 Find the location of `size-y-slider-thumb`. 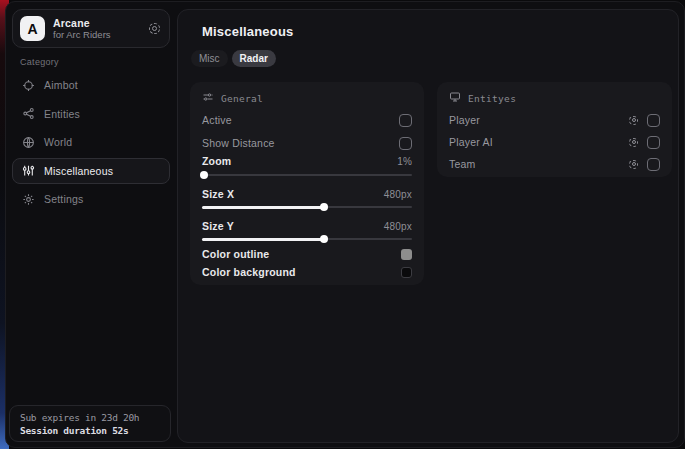

size-y-slider-thumb is located at coordinates (324, 239).